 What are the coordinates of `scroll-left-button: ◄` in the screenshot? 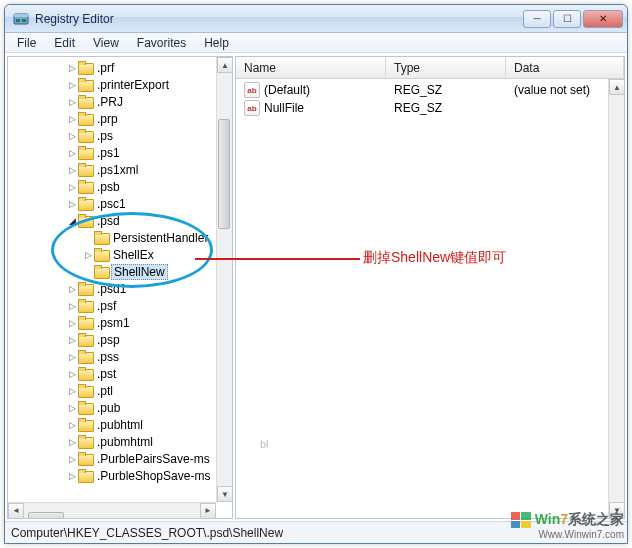 It's located at (16, 511).